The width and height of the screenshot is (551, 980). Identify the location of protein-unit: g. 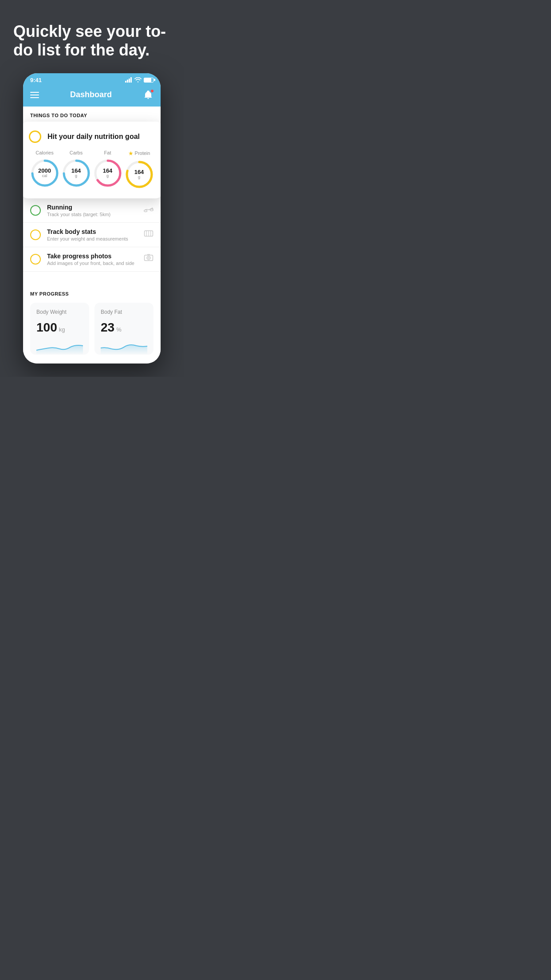
(139, 178).